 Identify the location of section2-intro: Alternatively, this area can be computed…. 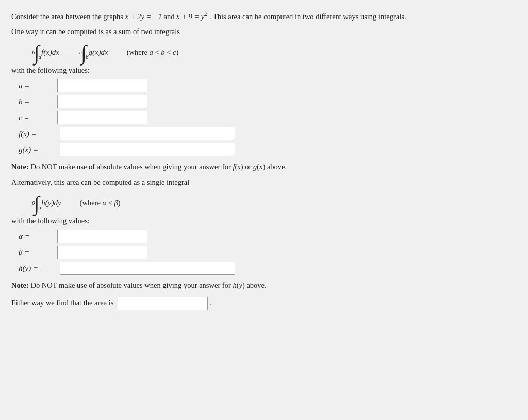
(264, 183).